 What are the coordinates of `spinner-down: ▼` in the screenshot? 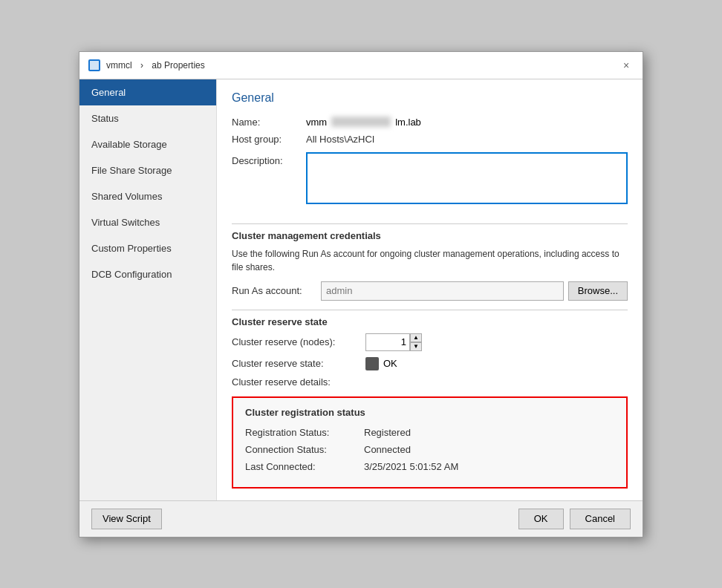 It's located at (416, 347).